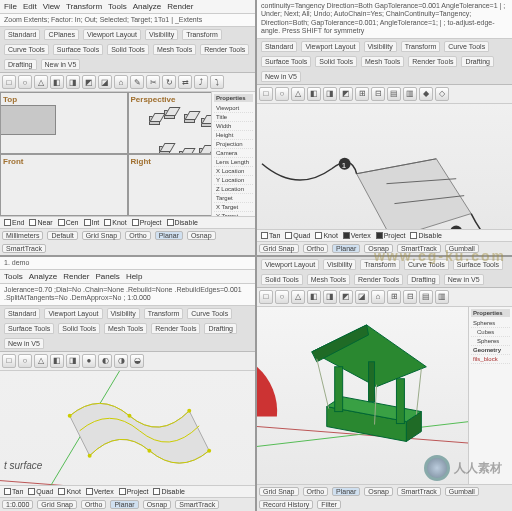  Describe the element at coordinates (330, 297) in the screenshot. I see `tool-button: ◨` at that location.